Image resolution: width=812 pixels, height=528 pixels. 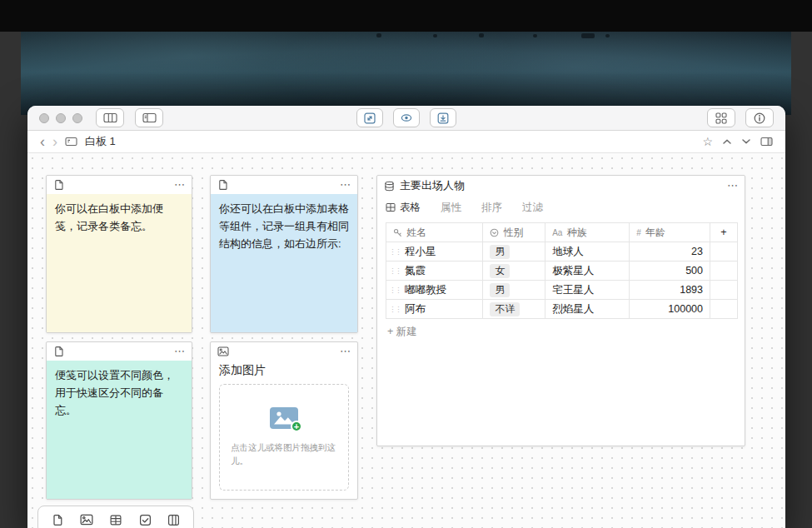 What do you see at coordinates (721, 118) in the screenshot?
I see `apps-grid-button` at bounding box center [721, 118].